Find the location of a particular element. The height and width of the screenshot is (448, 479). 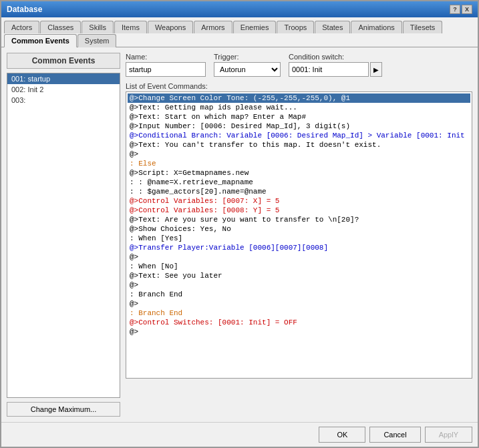

form-row: Name: Trigger: NoneAutorunParallel Condi… is located at coordinates (299, 65).